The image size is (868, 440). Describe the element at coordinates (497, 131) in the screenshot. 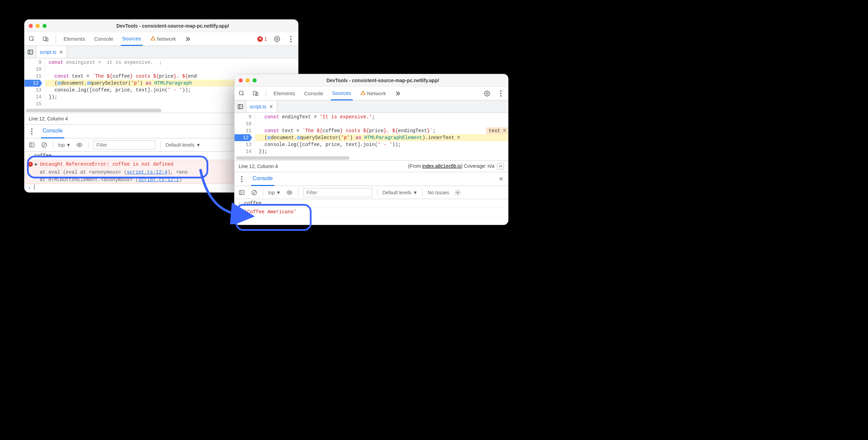

I see `inline-value: text =` at that location.